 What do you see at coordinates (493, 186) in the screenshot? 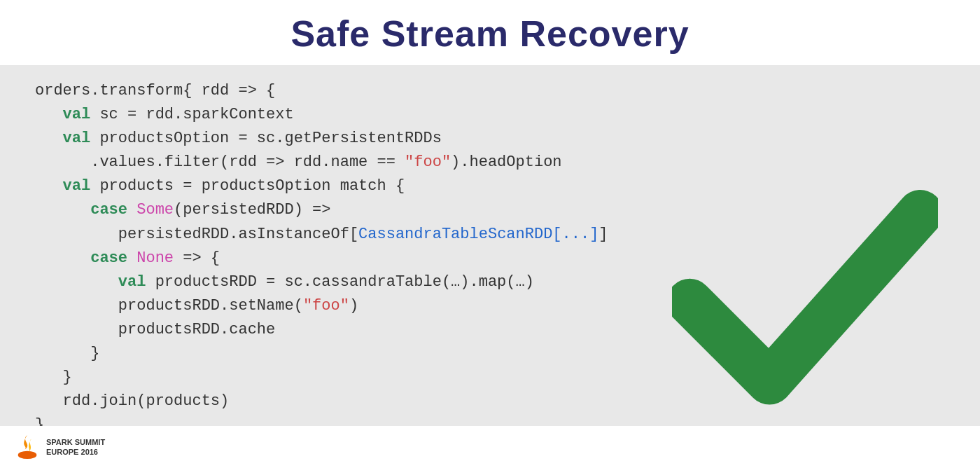
I see `code-line: val products = productsOption match {` at bounding box center [493, 186].